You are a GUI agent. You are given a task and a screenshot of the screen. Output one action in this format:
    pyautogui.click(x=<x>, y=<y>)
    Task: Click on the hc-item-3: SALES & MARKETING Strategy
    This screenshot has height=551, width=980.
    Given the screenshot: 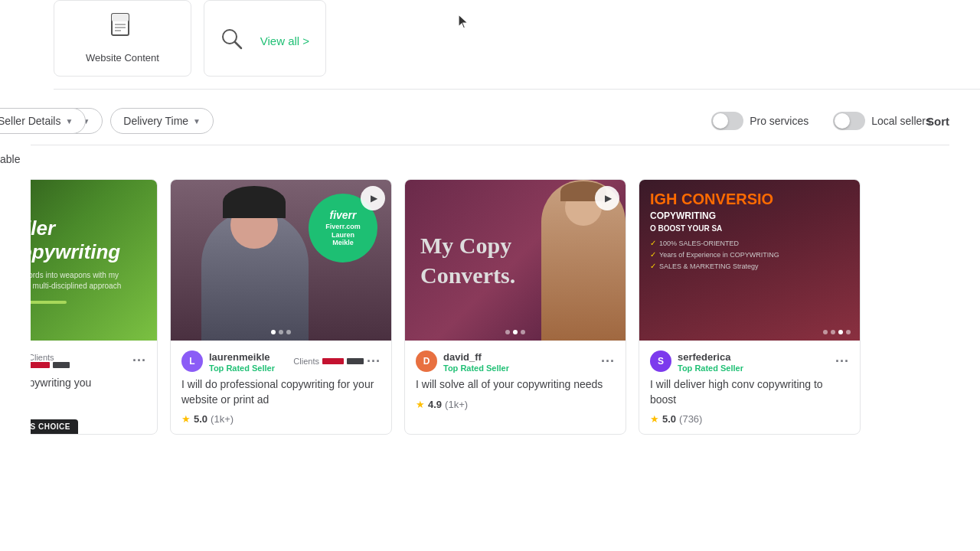 What is the action you would take?
    pyautogui.click(x=750, y=266)
    